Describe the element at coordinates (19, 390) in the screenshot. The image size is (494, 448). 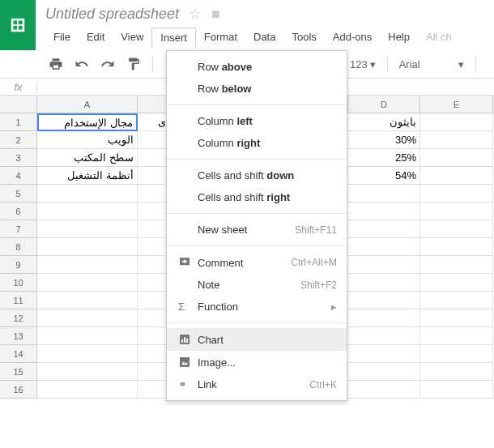
I see `row-header: 16` at that location.